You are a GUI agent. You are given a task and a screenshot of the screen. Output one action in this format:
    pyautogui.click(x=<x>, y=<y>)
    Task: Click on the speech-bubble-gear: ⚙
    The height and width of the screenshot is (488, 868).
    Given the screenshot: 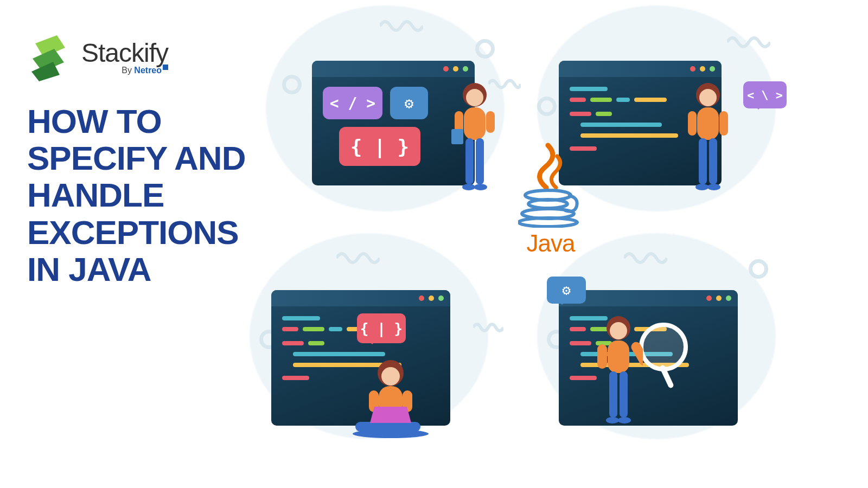 What is the action you would take?
    pyautogui.click(x=566, y=290)
    